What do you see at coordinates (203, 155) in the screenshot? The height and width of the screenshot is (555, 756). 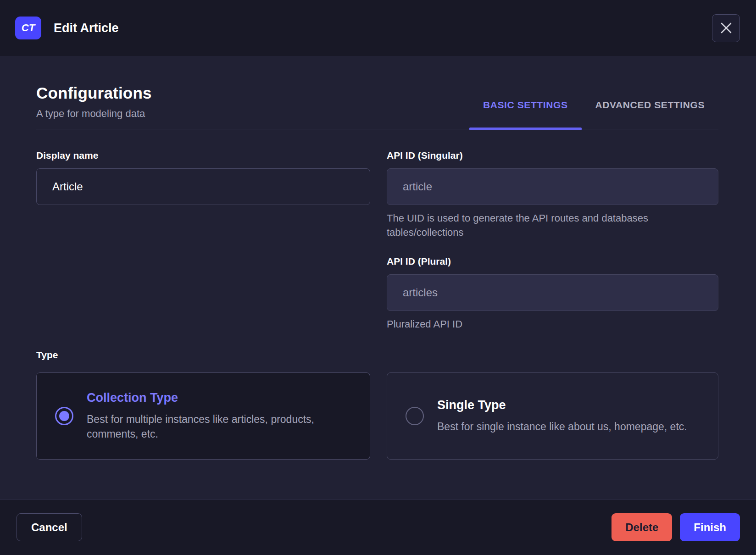 I see `display-name-label: Display name` at bounding box center [203, 155].